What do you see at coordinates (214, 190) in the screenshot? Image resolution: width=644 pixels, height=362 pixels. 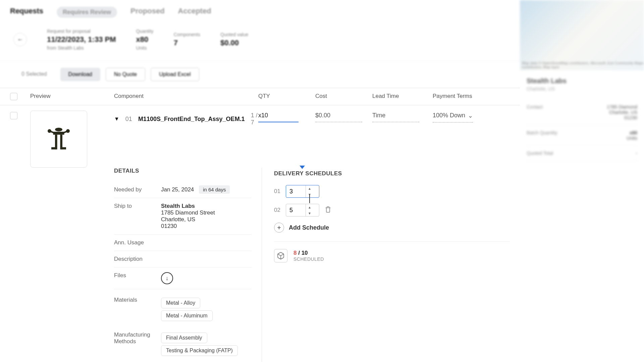 I see `days-badge: in 64 days` at bounding box center [214, 190].